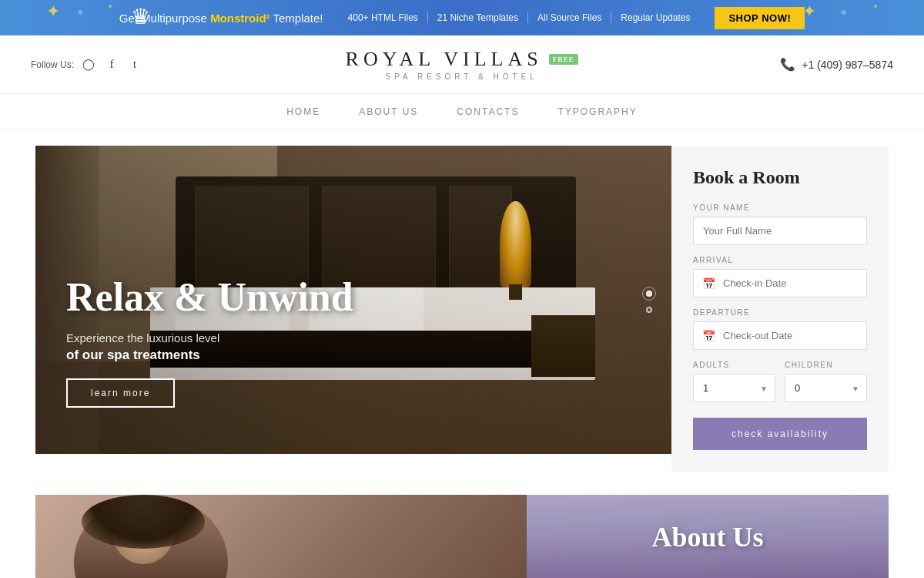 The image size is (924, 578). Describe the element at coordinates (570, 18) in the screenshot. I see `promo-link-source: All Source Files` at that location.